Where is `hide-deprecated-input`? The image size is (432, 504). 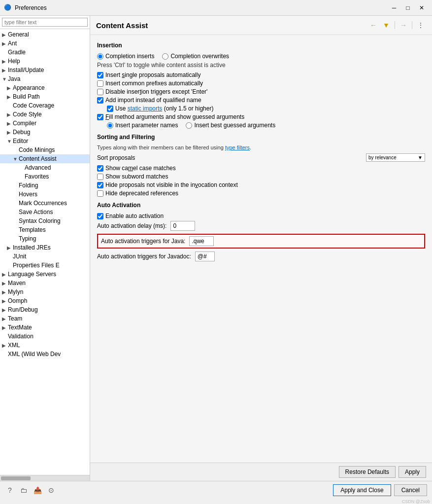
hide-deprecated-input is located at coordinates (100, 193).